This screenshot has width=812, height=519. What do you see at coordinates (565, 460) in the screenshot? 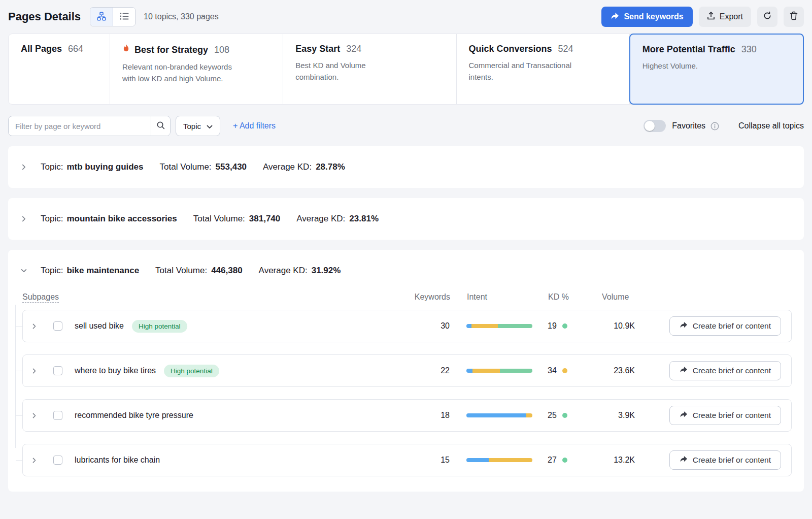
I see `kd-cell: 27` at bounding box center [565, 460].